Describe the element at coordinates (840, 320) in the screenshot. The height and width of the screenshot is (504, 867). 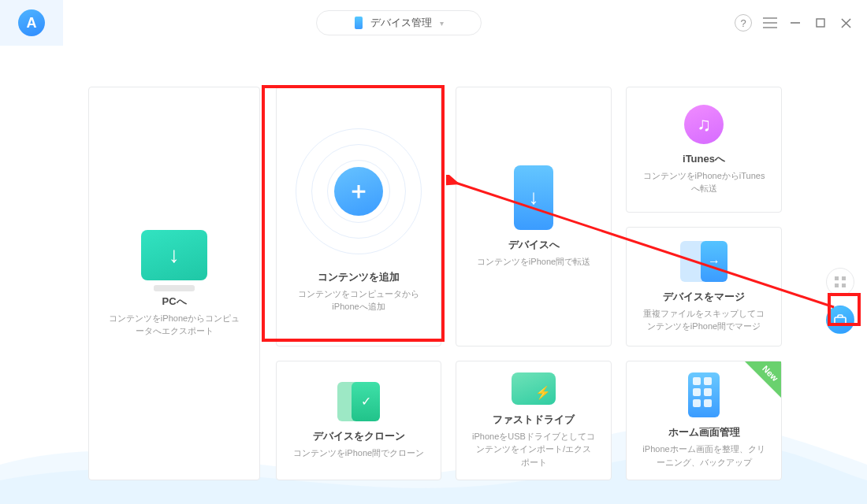
I see `toolbox-button` at that location.